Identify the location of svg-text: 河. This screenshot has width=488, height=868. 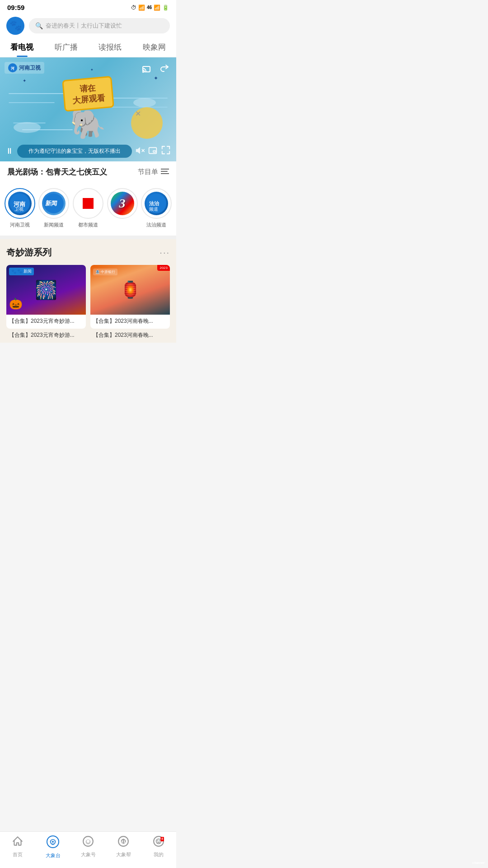
(13, 69).